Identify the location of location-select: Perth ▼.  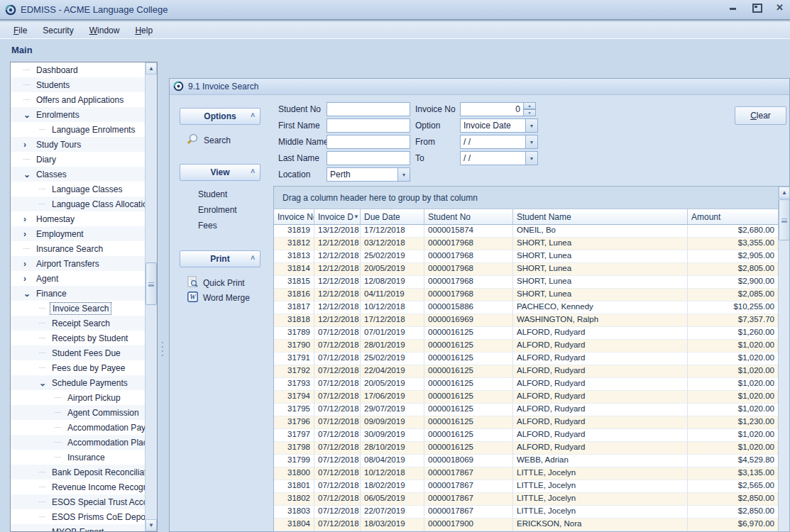
(368, 174).